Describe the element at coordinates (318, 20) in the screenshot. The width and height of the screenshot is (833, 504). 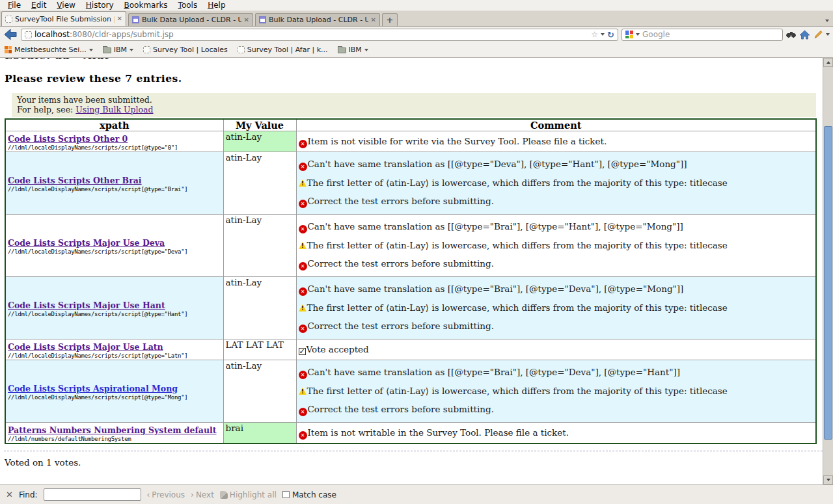
I see `tab-3: Bulk Data Upload - CLDR - Un...✕` at that location.